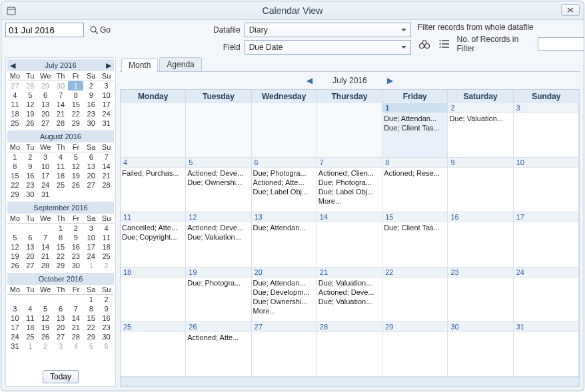 The image size is (585, 392). What do you see at coordinates (45, 346) in the screenshot?
I see `mini-day-other: 2` at bounding box center [45, 346].